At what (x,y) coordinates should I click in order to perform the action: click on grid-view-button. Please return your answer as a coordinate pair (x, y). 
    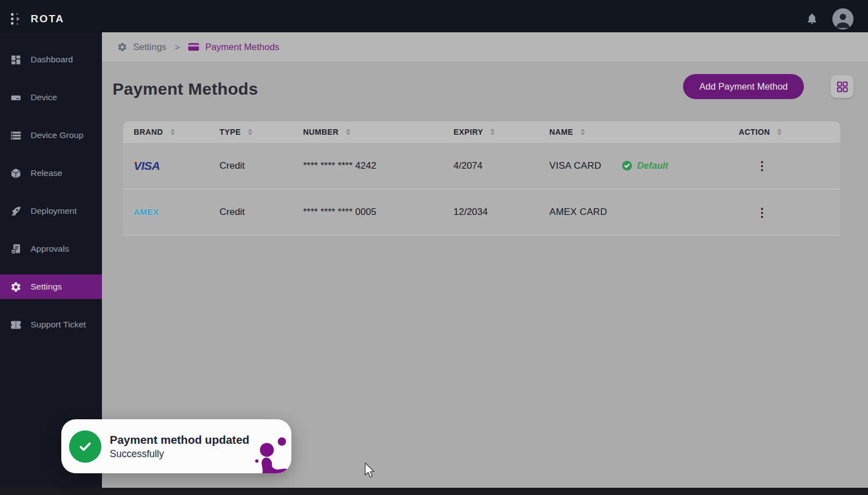
    Looking at the image, I should click on (842, 87).